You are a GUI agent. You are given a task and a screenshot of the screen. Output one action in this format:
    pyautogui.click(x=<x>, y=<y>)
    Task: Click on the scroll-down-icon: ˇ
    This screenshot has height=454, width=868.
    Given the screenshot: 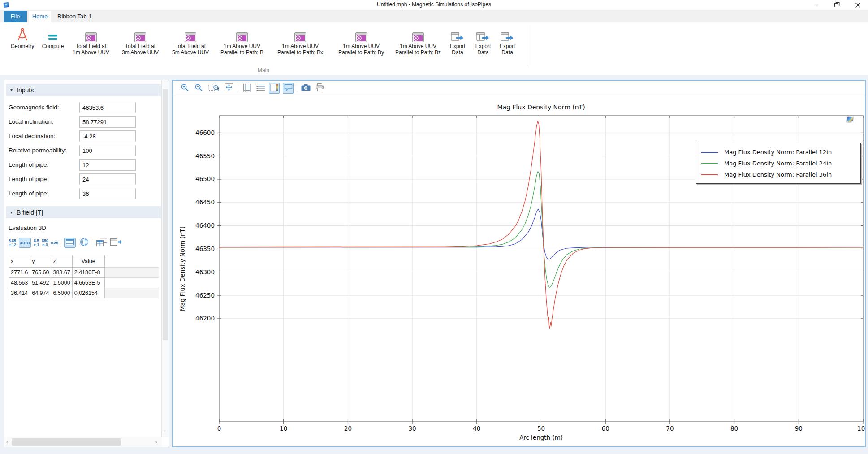 What is the action you would take?
    pyautogui.click(x=164, y=432)
    